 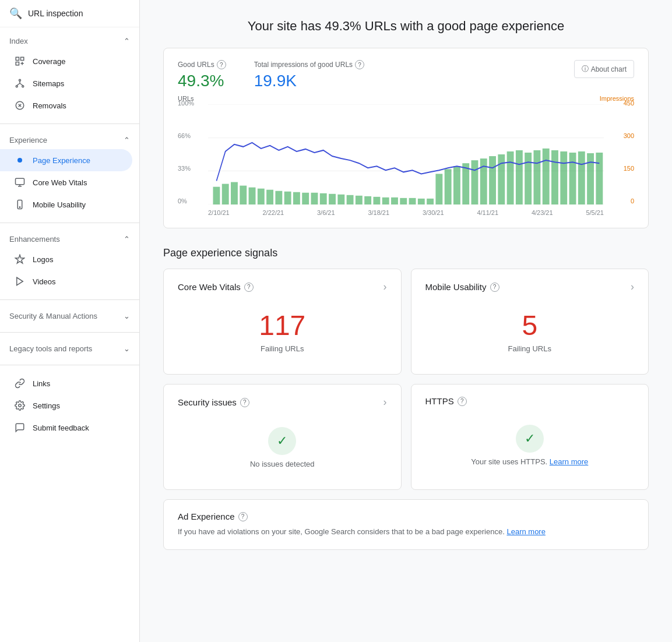 I want to click on core-web-vitals-title: Core Web Vitals ?, so click(x=216, y=287).